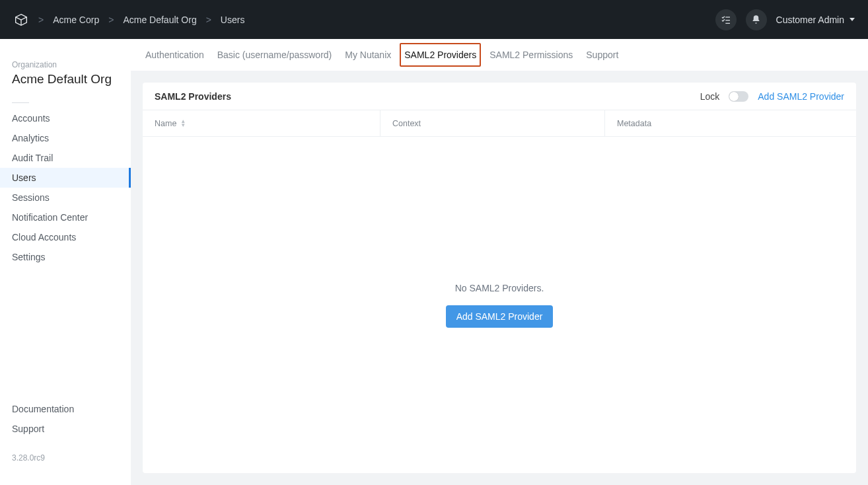  Describe the element at coordinates (734, 96) in the screenshot. I see `toggle-knob` at that location.